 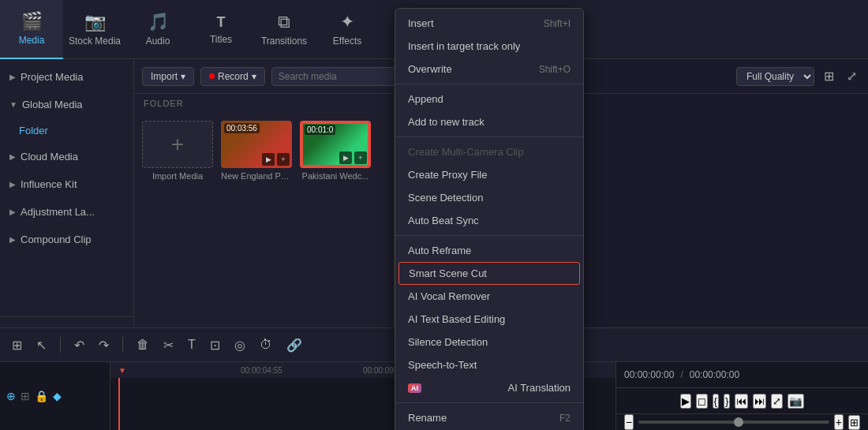 What do you see at coordinates (178, 144) in the screenshot?
I see `plus-icon: +` at bounding box center [178, 144].